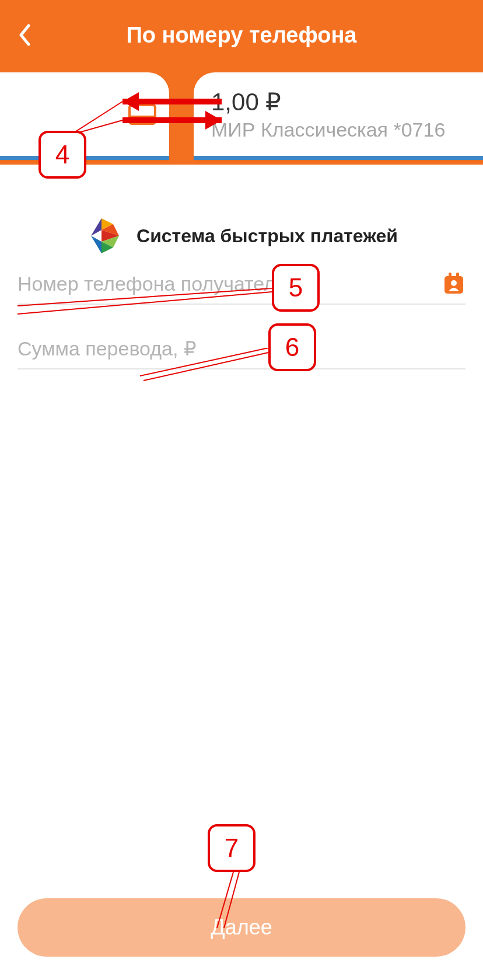 The width and height of the screenshot is (483, 980). What do you see at coordinates (85, 116) in the screenshot?
I see `card-prev` at bounding box center [85, 116].